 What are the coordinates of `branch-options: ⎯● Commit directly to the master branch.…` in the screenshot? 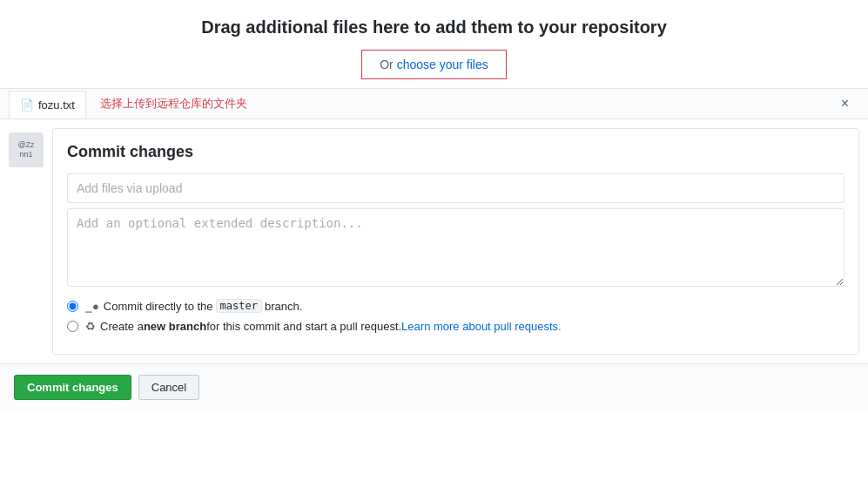 It's located at (456, 315).